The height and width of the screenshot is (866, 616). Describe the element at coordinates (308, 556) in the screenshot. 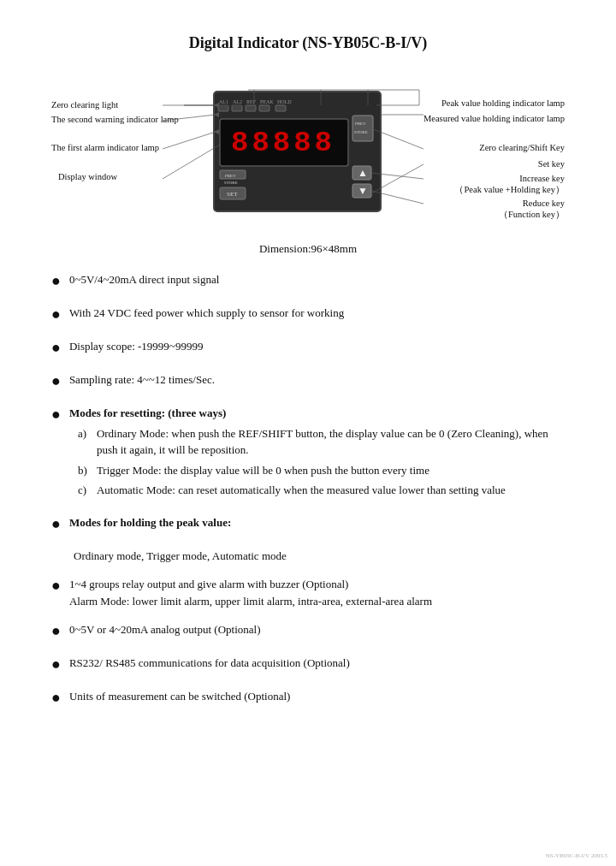

I see `indent-ordinary-mode: Ordinary mode, Trigger mode, Automatic m…` at that location.